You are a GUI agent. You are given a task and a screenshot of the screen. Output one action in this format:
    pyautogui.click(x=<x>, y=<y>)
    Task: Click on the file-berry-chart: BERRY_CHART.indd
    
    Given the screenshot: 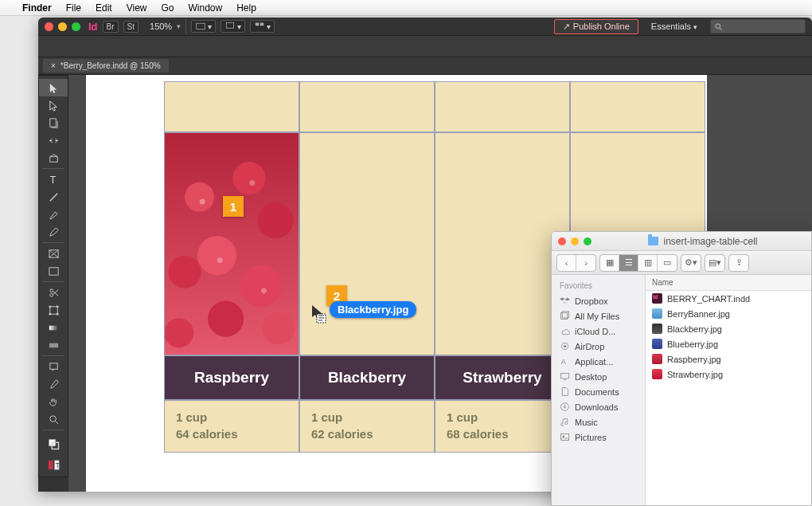 What is the action you would take?
    pyautogui.click(x=728, y=298)
    